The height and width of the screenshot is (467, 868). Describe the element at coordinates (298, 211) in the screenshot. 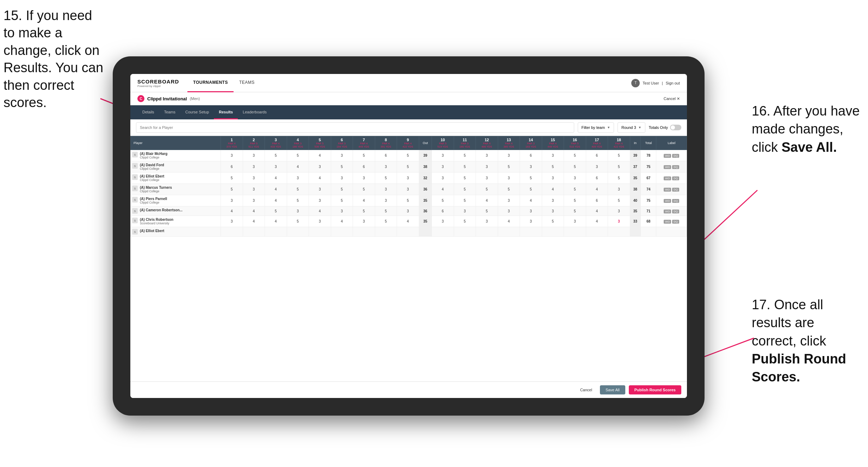

I see `score-hole-4: 3` at that location.